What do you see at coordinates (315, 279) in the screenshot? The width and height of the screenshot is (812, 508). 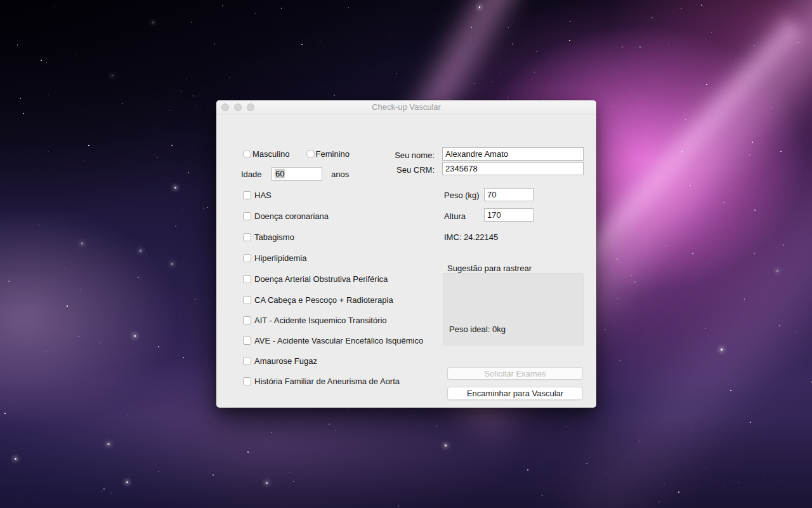 I see `checkbox-row: Doença Arterial Obstrutiva Periférica` at bounding box center [315, 279].